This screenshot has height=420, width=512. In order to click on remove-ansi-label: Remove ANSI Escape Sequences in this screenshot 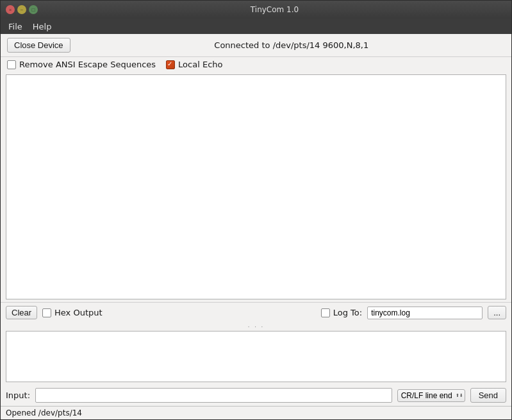, I will do `click(81, 64)`.